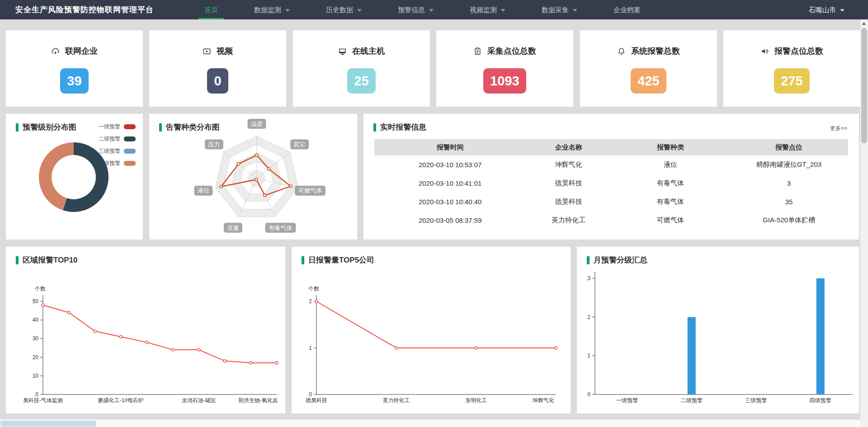 This screenshot has height=427, width=868. What do you see at coordinates (340, 10) in the screenshot?
I see `nav-item-label: 历史数据` at bounding box center [340, 10].